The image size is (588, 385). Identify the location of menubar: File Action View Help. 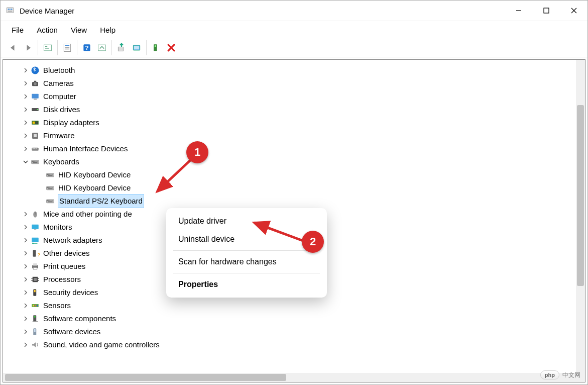
(294, 30).